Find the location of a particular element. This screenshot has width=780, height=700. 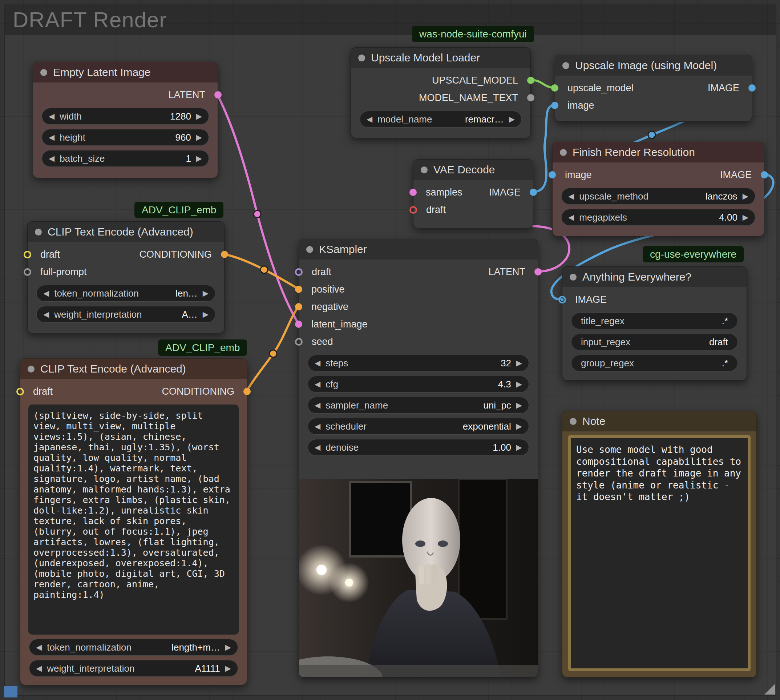

upscale-model-output-slot is located at coordinates (531, 80).